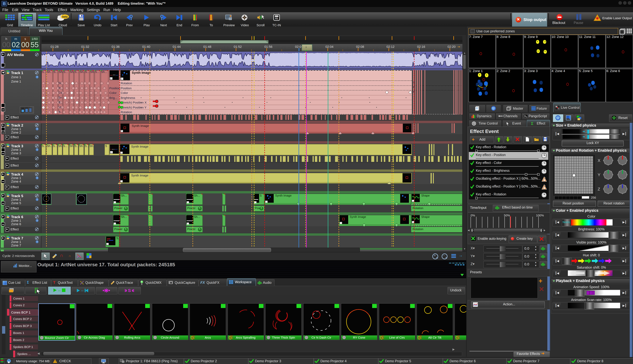 The width and height of the screenshot is (633, 364). I want to click on svg-text: 01, so click(277, 18).